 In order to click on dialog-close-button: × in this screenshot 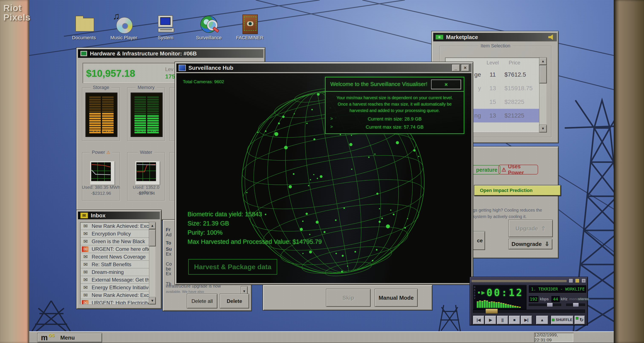, I will do `click(446, 85)`.